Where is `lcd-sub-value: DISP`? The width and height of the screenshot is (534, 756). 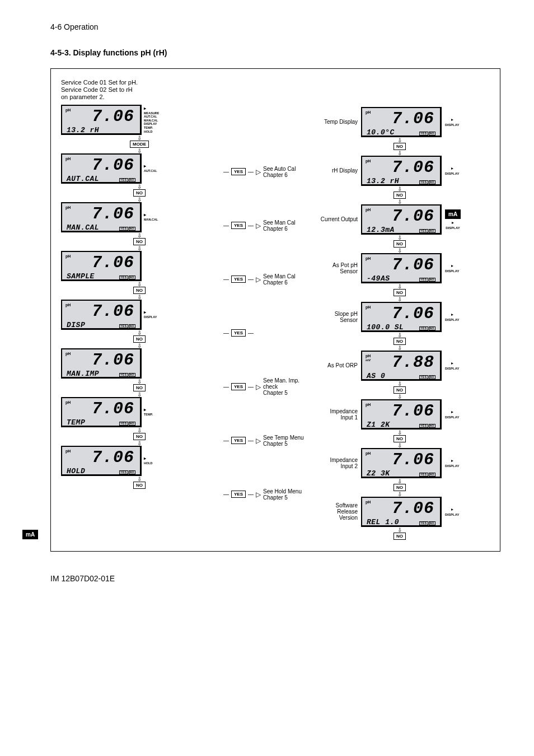 lcd-sub-value: DISP is located at coordinates (76, 325).